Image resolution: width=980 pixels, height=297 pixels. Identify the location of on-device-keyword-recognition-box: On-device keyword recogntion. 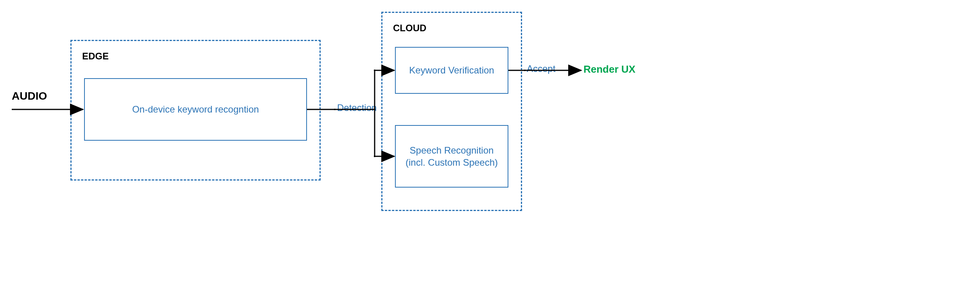
(196, 109).